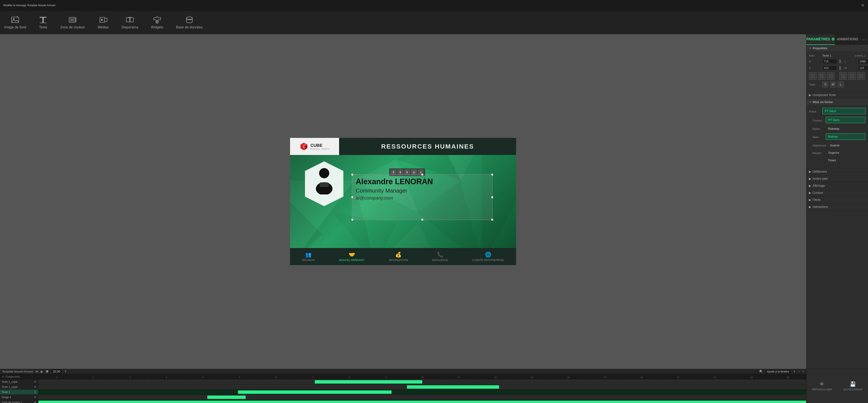 The height and width of the screenshot is (403, 868). Describe the element at coordinates (822, 386) in the screenshot. I see `preview-button: 👁 PRÉVISUALISER` at that location.